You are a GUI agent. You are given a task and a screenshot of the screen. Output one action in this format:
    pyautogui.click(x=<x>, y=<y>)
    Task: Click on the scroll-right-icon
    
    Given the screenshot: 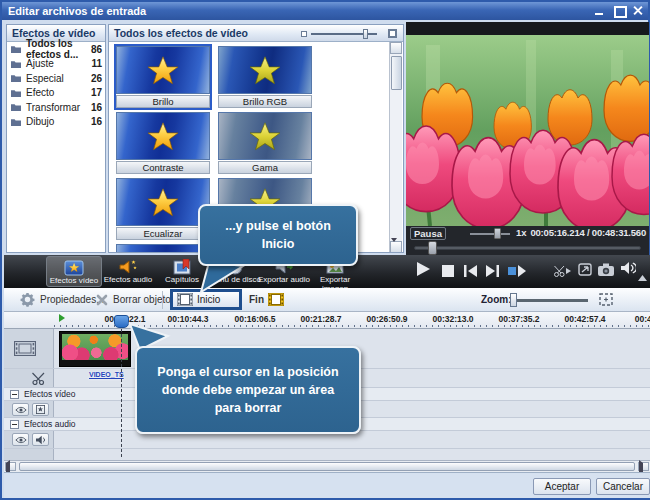 What is the action you would take?
    pyautogui.click(x=644, y=466)
    